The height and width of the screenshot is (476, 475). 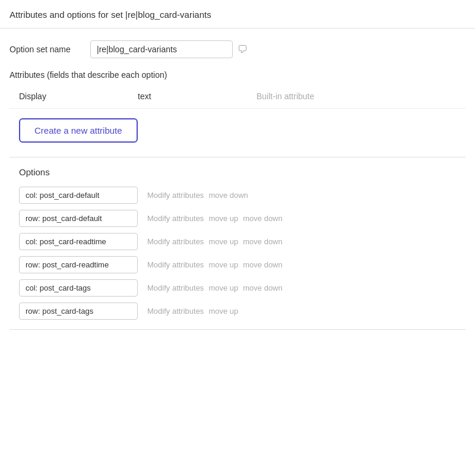 What do you see at coordinates (238, 219) in the screenshot?
I see `option-row: row: post_card-defaultModify attributesm…` at bounding box center [238, 219].